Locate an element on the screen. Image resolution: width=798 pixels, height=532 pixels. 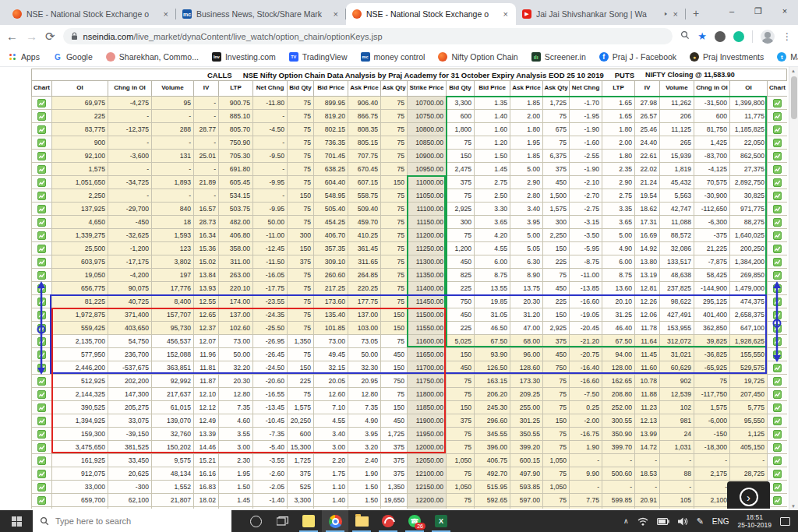
search-input is located at coordinates (133, 521).